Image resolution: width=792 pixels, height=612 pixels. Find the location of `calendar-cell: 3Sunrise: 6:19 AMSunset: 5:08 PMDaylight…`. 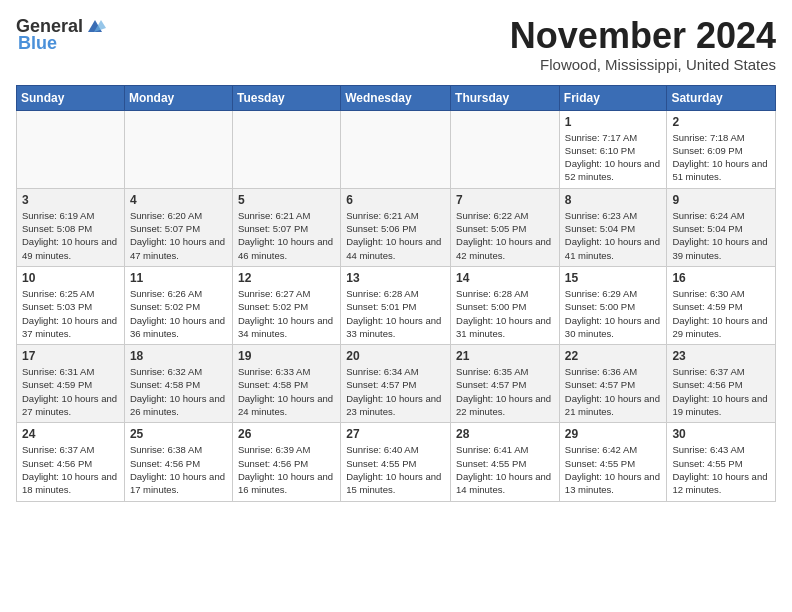

calendar-cell: 3Sunrise: 6:19 AMSunset: 5:08 PMDaylight… is located at coordinates (71, 227).